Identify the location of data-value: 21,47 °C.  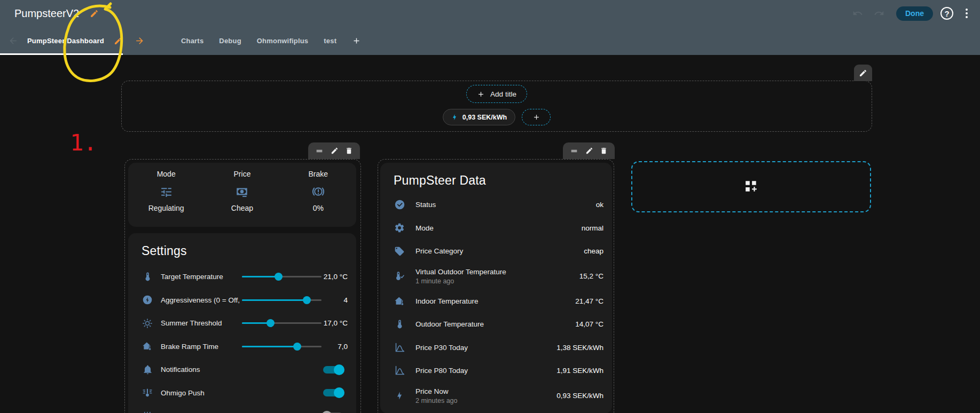
(590, 301).